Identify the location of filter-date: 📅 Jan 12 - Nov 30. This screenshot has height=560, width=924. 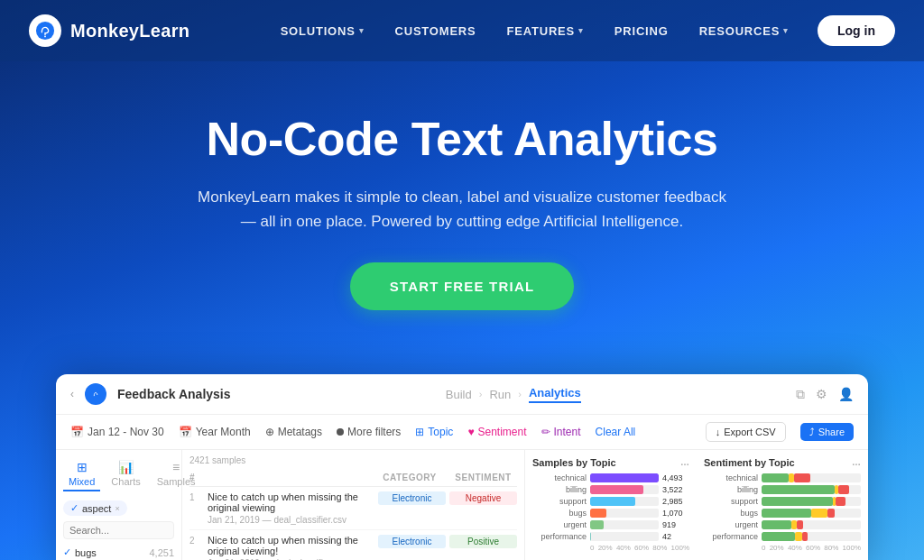
(117, 432).